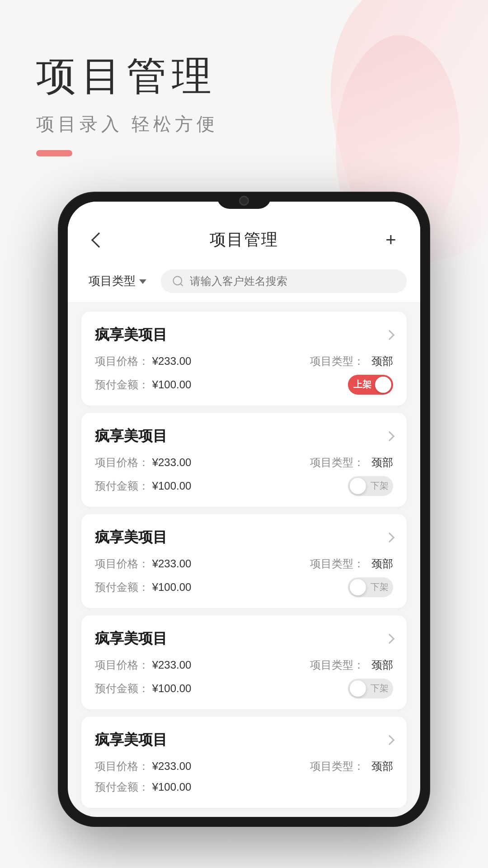 This screenshot has height=868, width=488. I want to click on camera-dot, so click(244, 201).